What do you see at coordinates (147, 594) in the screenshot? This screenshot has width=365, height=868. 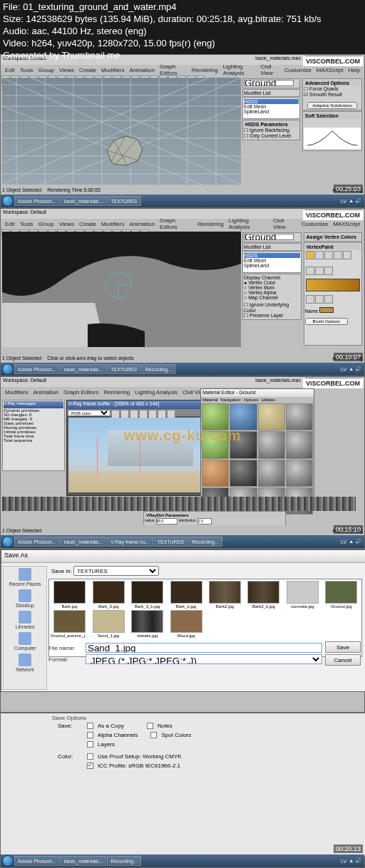 I see `file-item: Bark_3_b.jpg` at bounding box center [147, 594].